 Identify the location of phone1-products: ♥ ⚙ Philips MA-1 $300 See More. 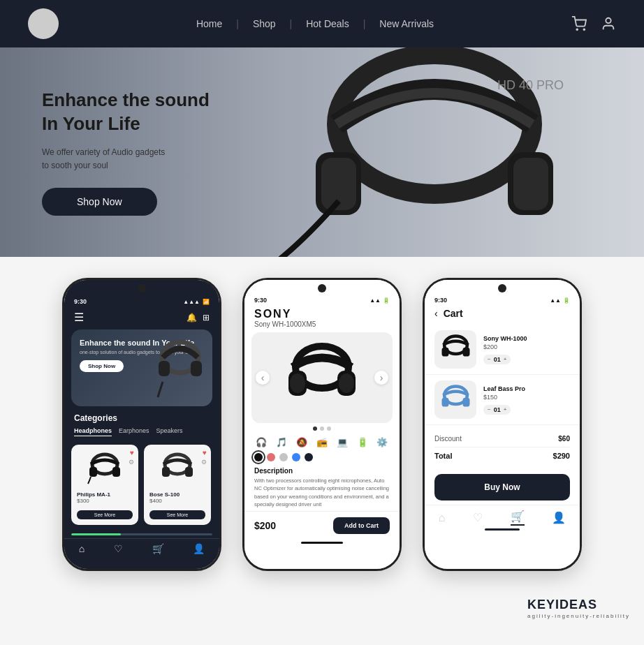
(142, 484).